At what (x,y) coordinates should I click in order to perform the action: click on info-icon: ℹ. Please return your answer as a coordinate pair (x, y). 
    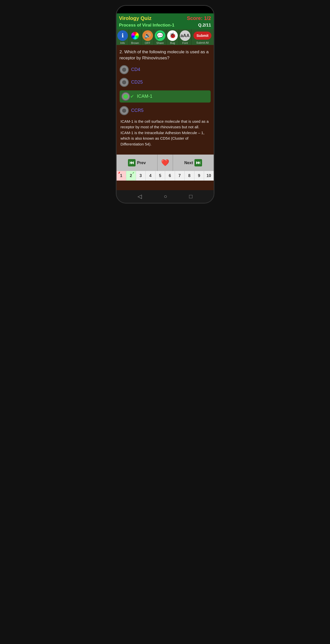
    Looking at the image, I should click on (123, 36).